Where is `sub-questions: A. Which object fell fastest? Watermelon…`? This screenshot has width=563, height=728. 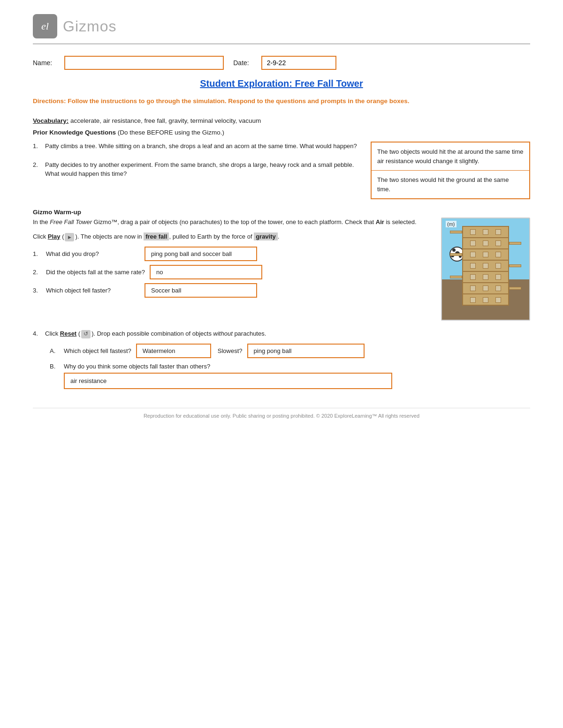
sub-questions: A. Which object fell fastest? Watermelon… is located at coordinates (290, 367).